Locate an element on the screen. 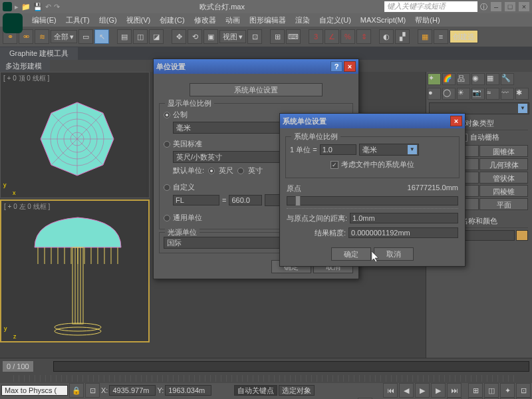 The width and height of the screenshot is (532, 399). custom-value-input: 660.0 is located at coordinates (245, 200).